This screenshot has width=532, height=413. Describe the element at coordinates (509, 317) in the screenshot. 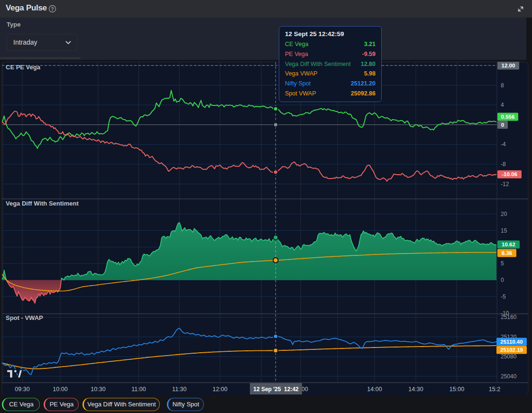

I see `svg-text: 25160` at that location.